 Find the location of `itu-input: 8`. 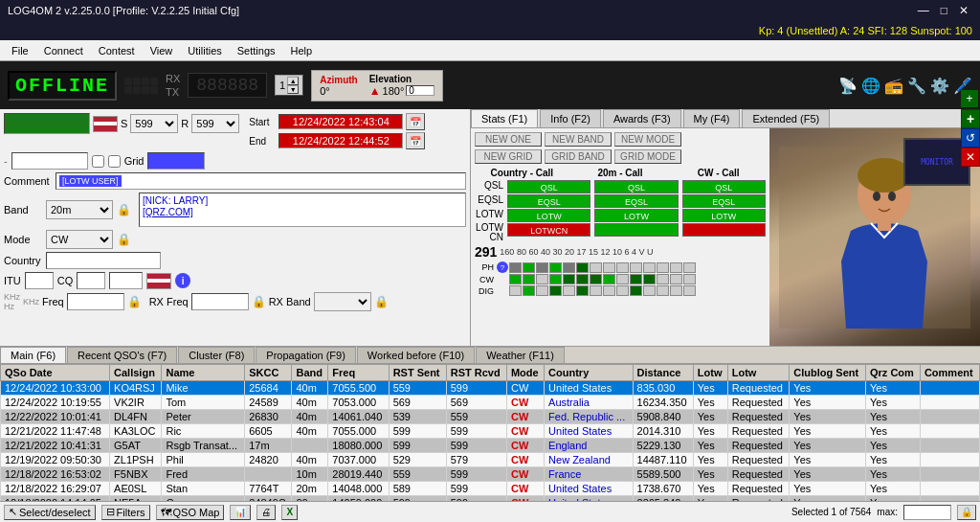

itu-input: 8 is located at coordinates (39, 281).